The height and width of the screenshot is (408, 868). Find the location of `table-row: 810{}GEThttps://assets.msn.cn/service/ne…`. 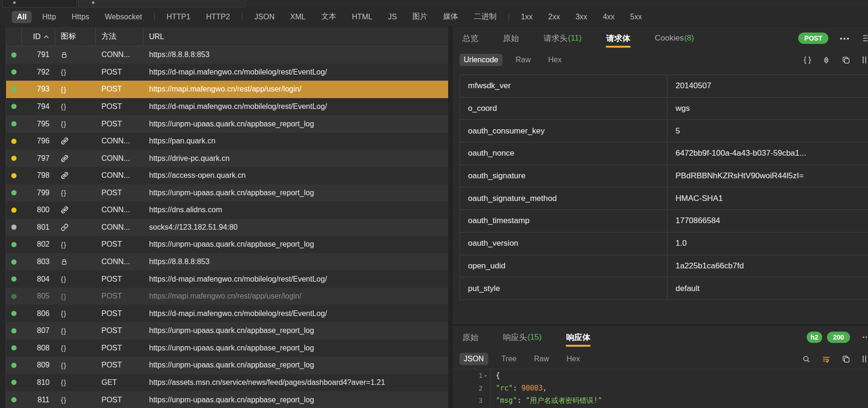

table-row: 810{}GEThttps://assets.msn.cn/service/ne… is located at coordinates (227, 383).